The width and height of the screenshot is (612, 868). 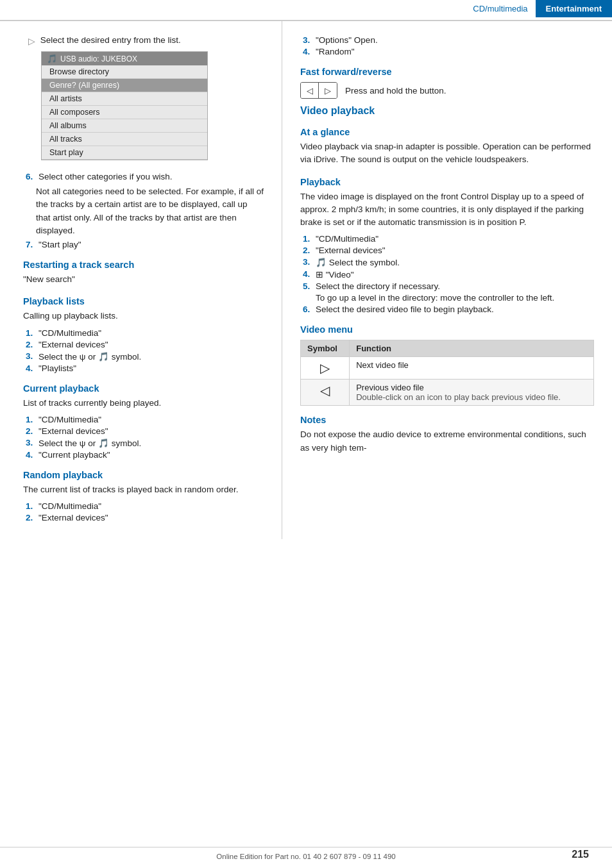 I want to click on step-6-detail: Not all categories need to be selected. …, so click(x=150, y=212).